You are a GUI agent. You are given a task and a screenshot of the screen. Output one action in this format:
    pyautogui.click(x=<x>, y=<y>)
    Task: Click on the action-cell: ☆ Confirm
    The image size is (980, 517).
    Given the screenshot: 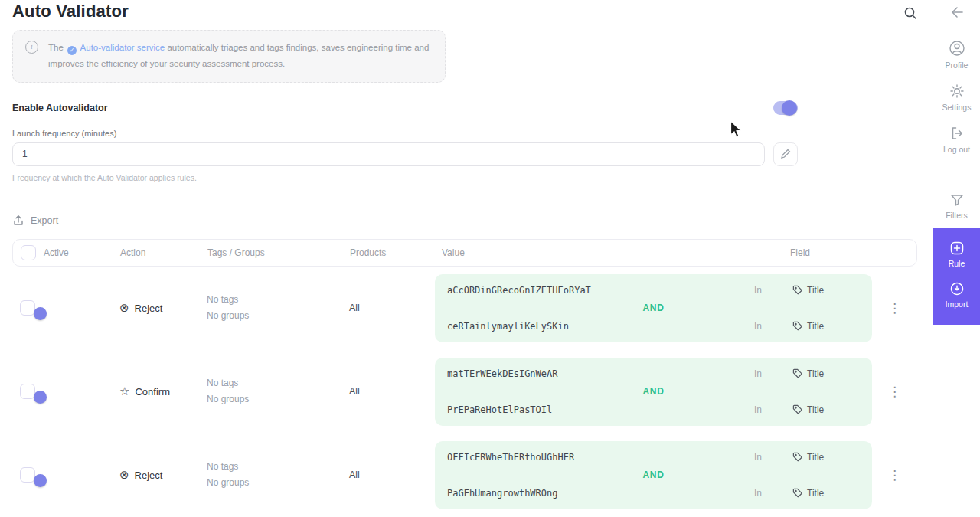 What is the action you would take?
    pyautogui.click(x=163, y=391)
    